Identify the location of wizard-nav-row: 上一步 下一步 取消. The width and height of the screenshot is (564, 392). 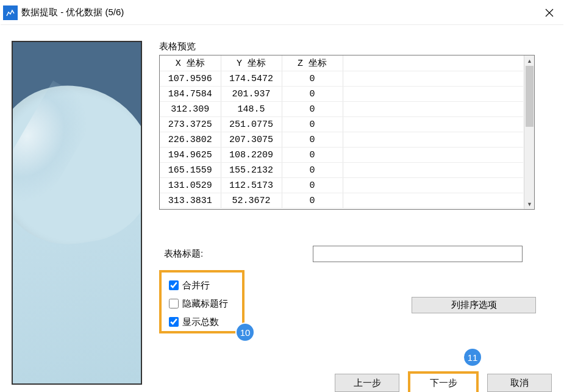
(443, 382).